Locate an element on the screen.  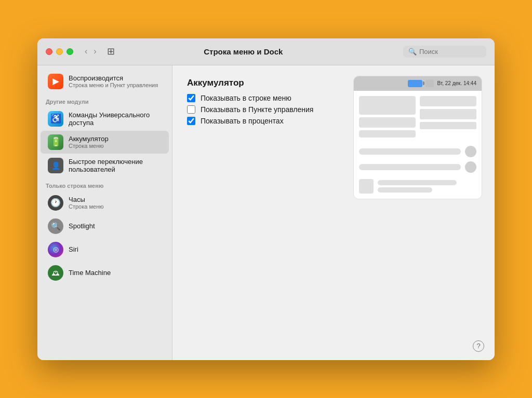
timemachine-text: Time Machine is located at coordinates (89, 273).